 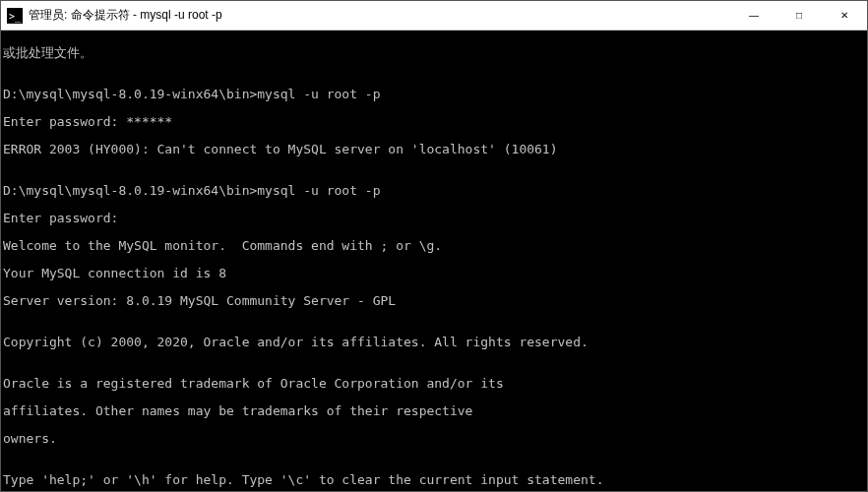 I want to click on output-line: Enter password:, so click(x=434, y=218).